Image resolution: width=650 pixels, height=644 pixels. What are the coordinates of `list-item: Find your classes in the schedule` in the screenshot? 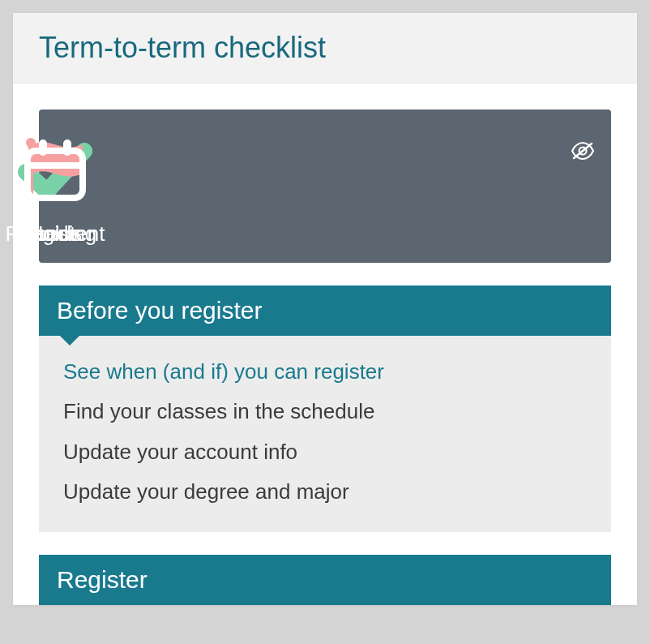 It's located at (325, 412).